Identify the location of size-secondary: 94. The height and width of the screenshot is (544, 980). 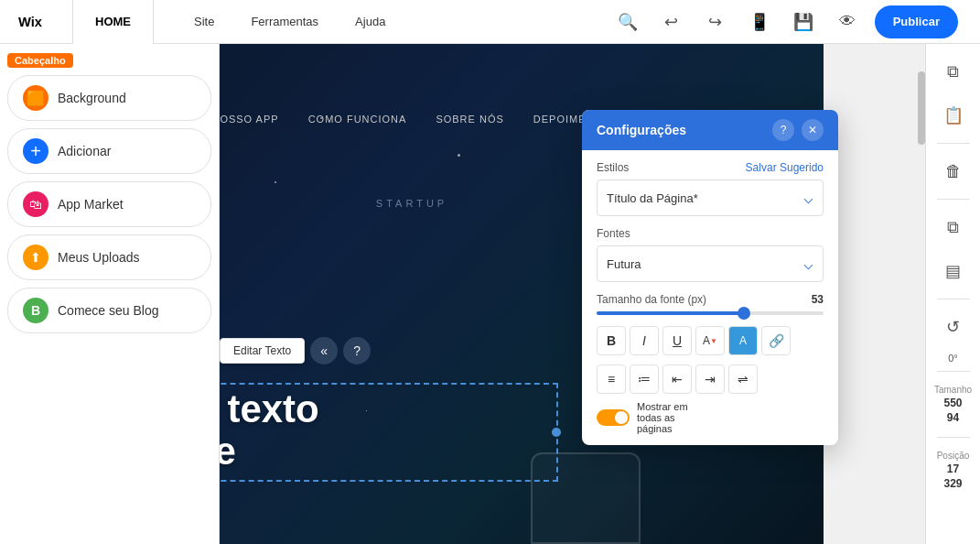
(953, 418).